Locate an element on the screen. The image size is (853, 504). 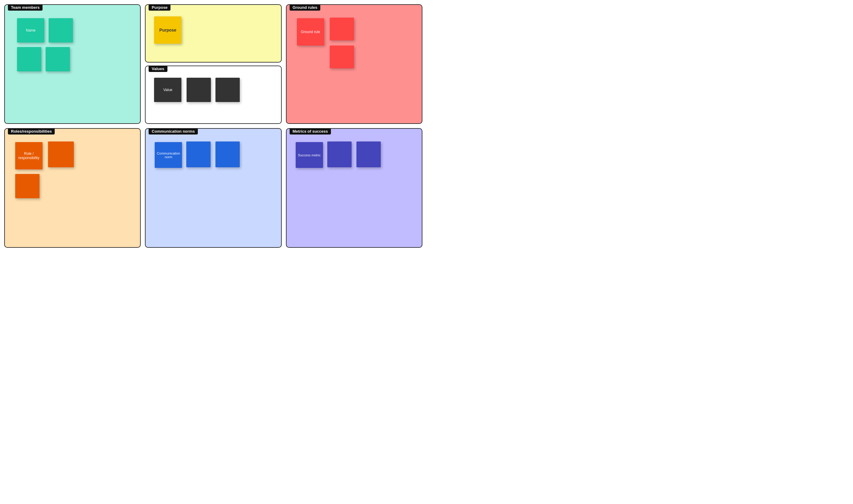
comm-section: Communication norms Communication norm is located at coordinates (213, 188).